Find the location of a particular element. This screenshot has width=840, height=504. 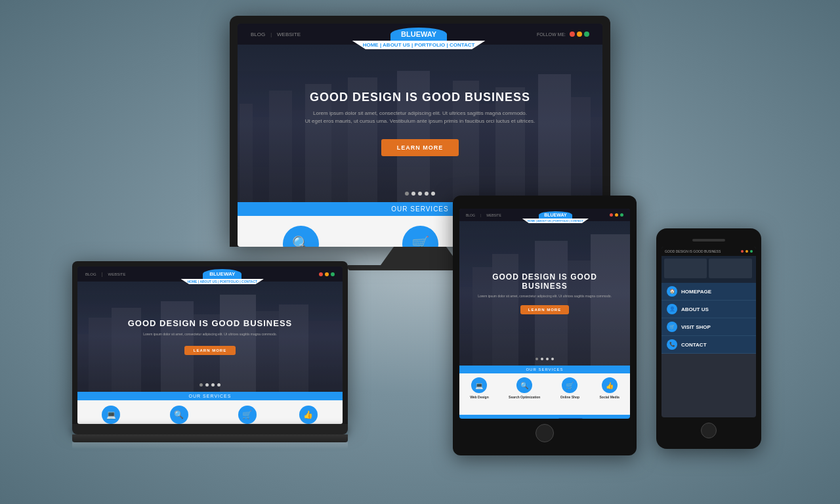

monitor-logo: BLUEWAY is located at coordinates (419, 34).